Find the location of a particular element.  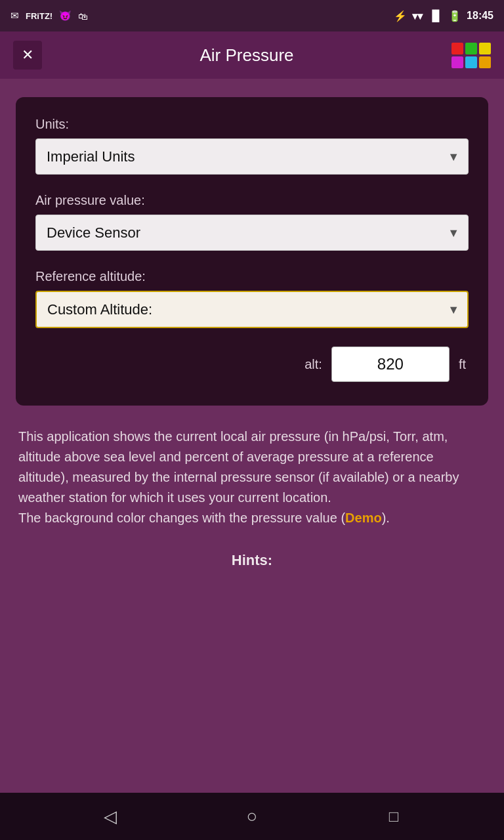

mail-icon: ✉ is located at coordinates (14, 16).